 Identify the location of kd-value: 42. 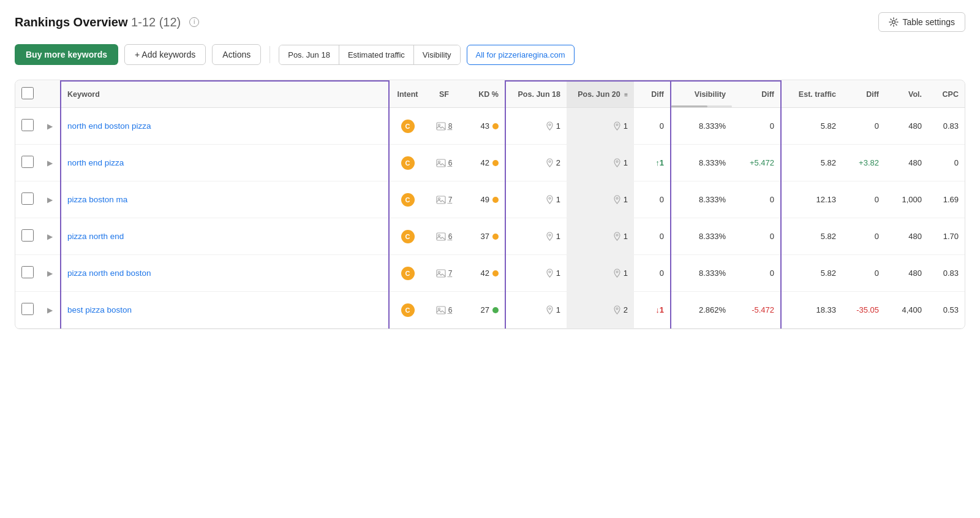
(484, 163).